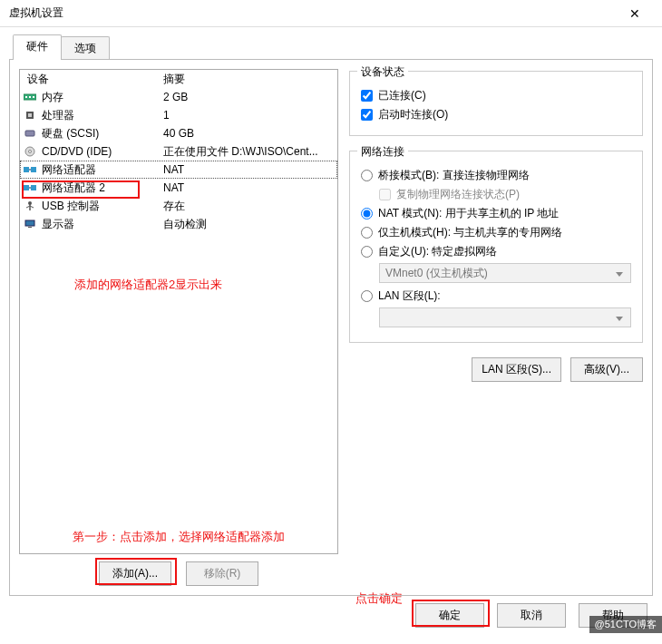 The image size is (662, 644). What do you see at coordinates (248, 152) in the screenshot?
I see `device-summary: 正在使用文件 D:\WJ\ISO\Cent...` at bounding box center [248, 152].